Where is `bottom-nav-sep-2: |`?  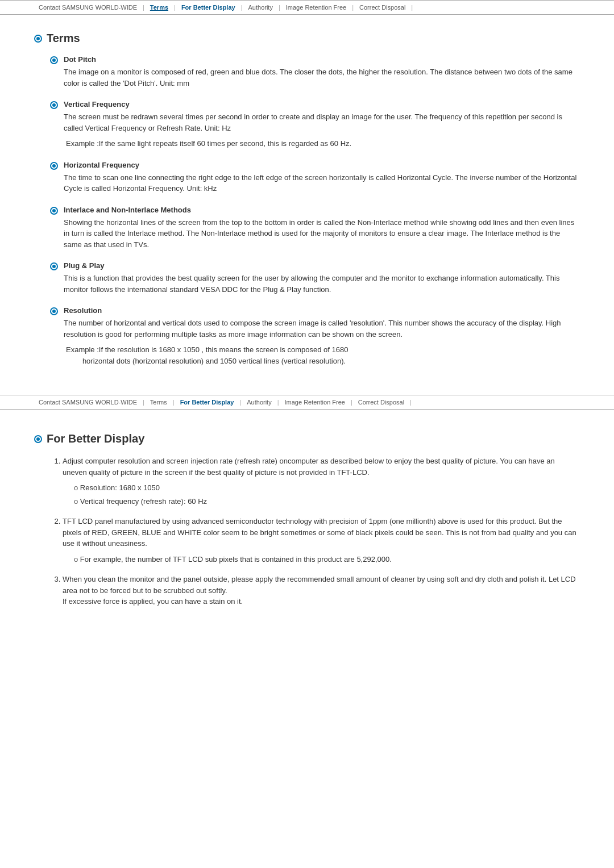
bottom-nav-sep-2: | is located at coordinates (174, 402).